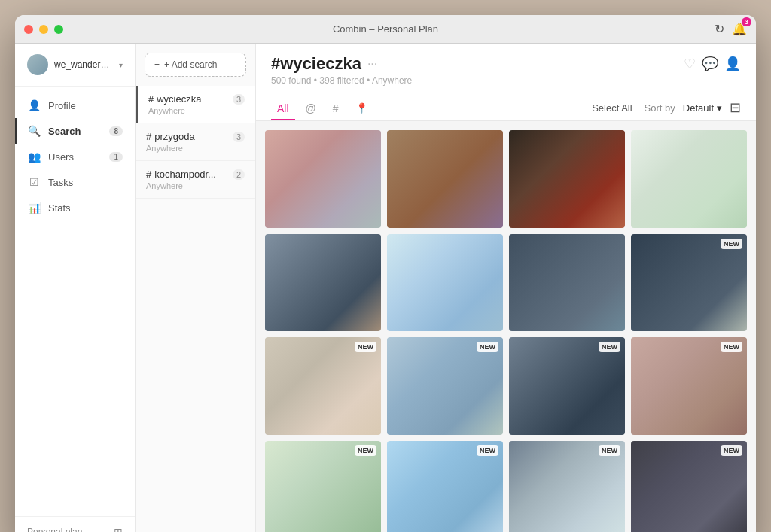 The height and width of the screenshot is (532, 771). I want to click on grid-item: NEW♡191⤢, so click(445, 386).